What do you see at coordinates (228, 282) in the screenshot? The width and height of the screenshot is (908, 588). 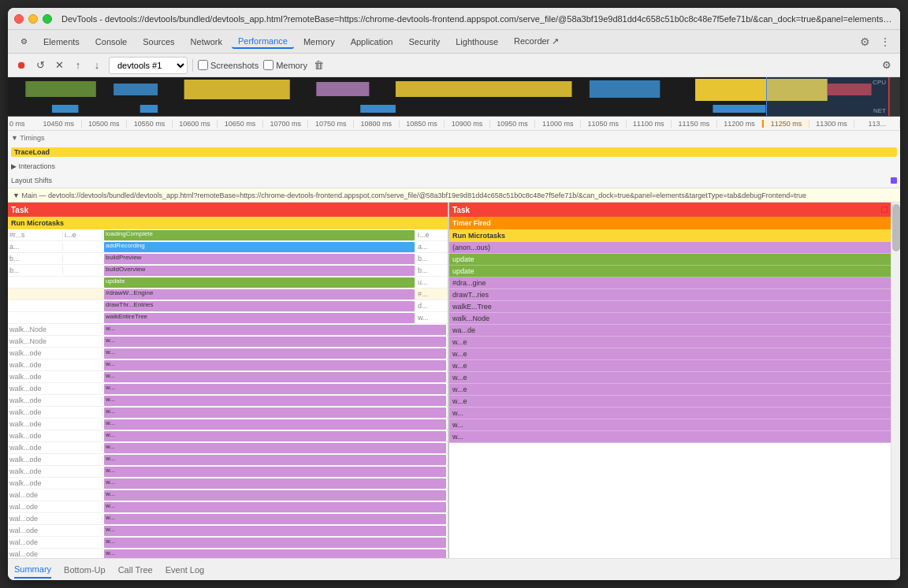 I see `flame-row-5: update u...` at bounding box center [228, 282].